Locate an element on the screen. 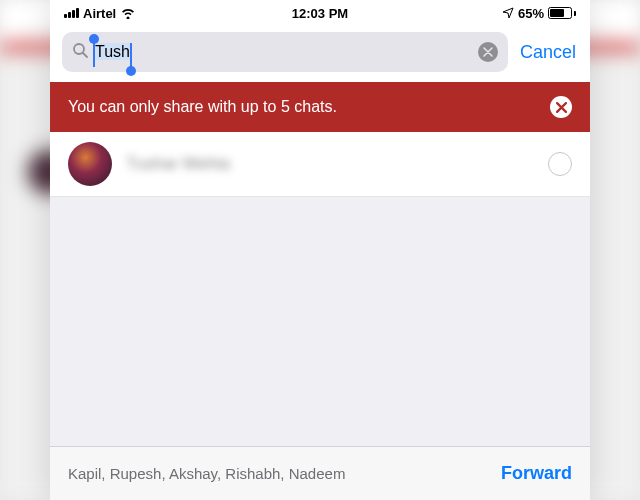 Image resolution: width=640 pixels, height=500 pixels. status-bar: Airtel 12:03 PM 65% is located at coordinates (320, 13).